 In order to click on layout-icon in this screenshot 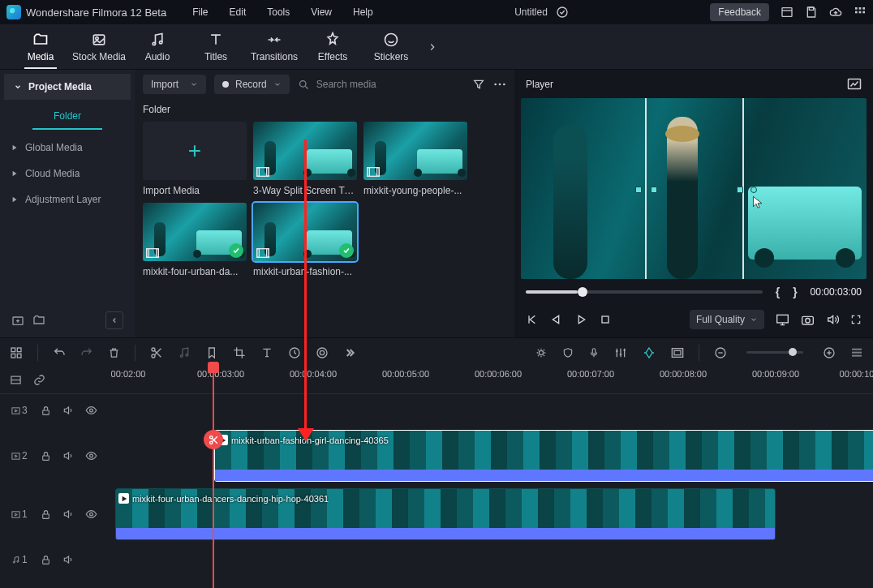, I will do `click(787, 12)`.